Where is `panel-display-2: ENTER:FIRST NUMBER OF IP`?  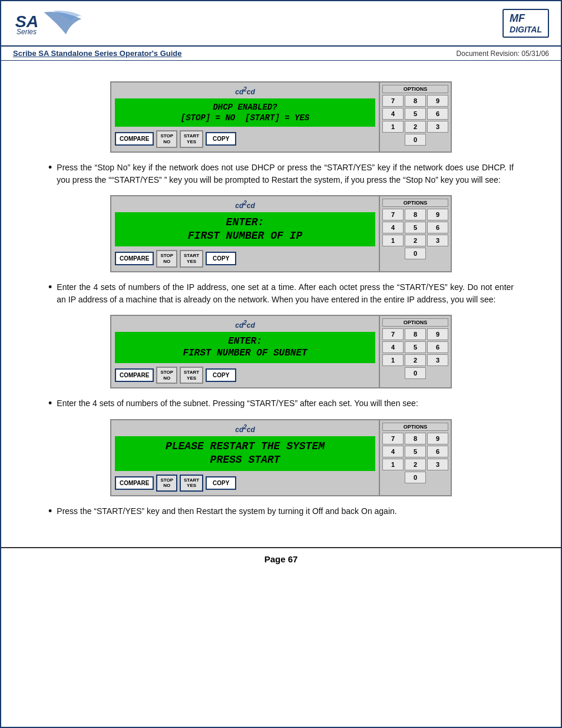 panel-display-2: ENTER:FIRST NUMBER OF IP is located at coordinates (245, 230).